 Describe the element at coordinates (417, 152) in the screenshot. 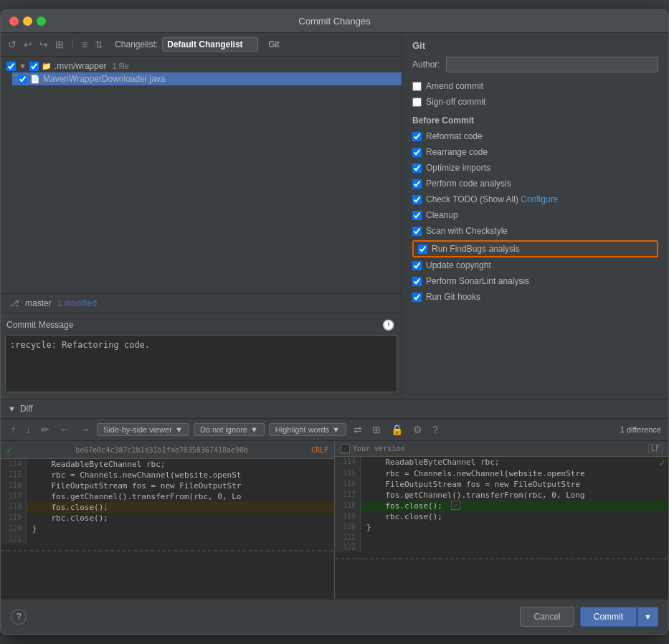

I see `rearrange-checkbox` at that location.